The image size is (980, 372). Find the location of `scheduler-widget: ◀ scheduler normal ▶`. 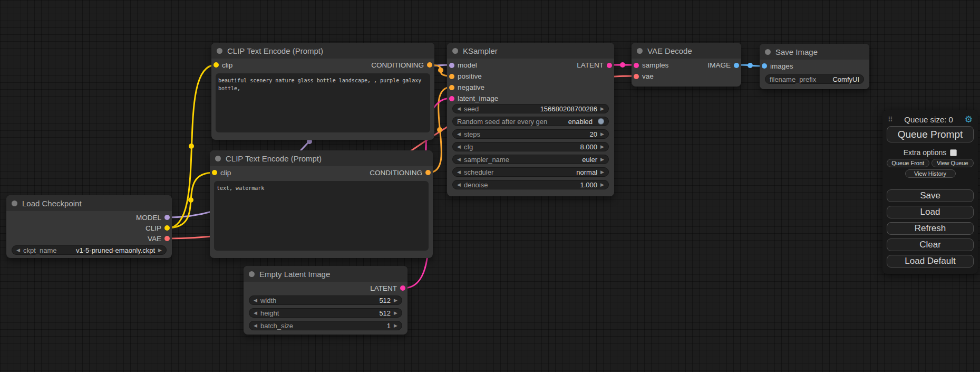

scheduler-widget: ◀ scheduler normal ▶ is located at coordinates (530, 172).